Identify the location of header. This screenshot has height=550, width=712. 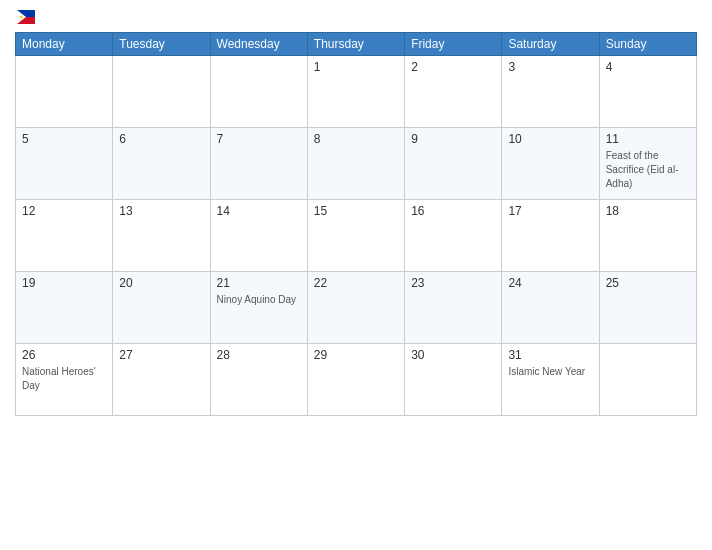
(356, 17).